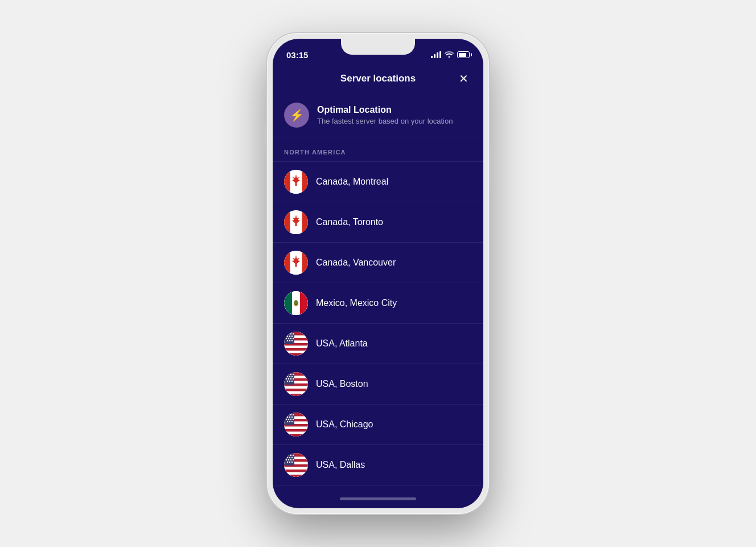 The height and width of the screenshot is (547, 756). I want to click on optimal-text: Optimal Location The fastest server base…, so click(385, 115).